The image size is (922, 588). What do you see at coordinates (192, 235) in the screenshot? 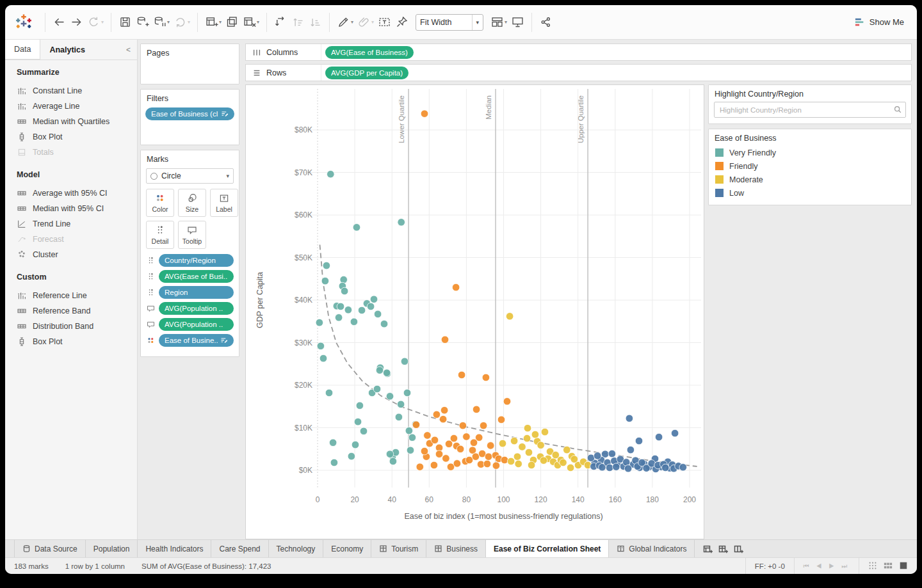
I see `tooltip-button: Tooltip` at bounding box center [192, 235].